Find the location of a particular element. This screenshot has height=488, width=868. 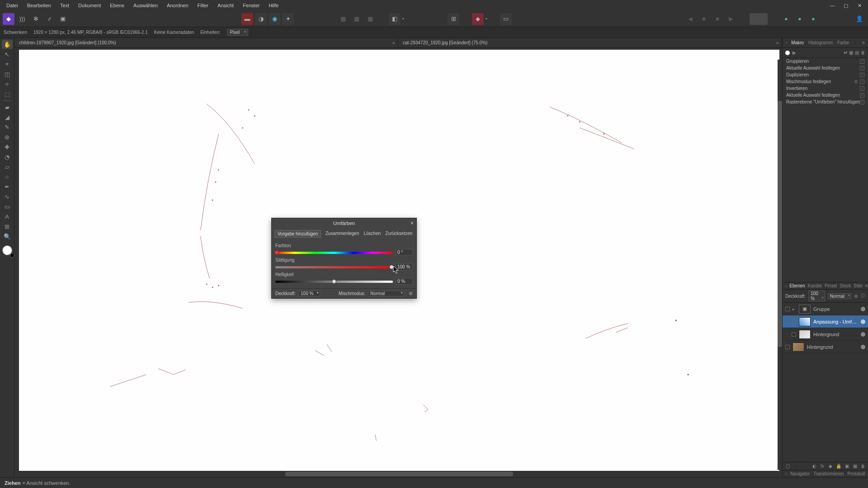

selection-mode-icon: ▬ is located at coordinates (247, 19).